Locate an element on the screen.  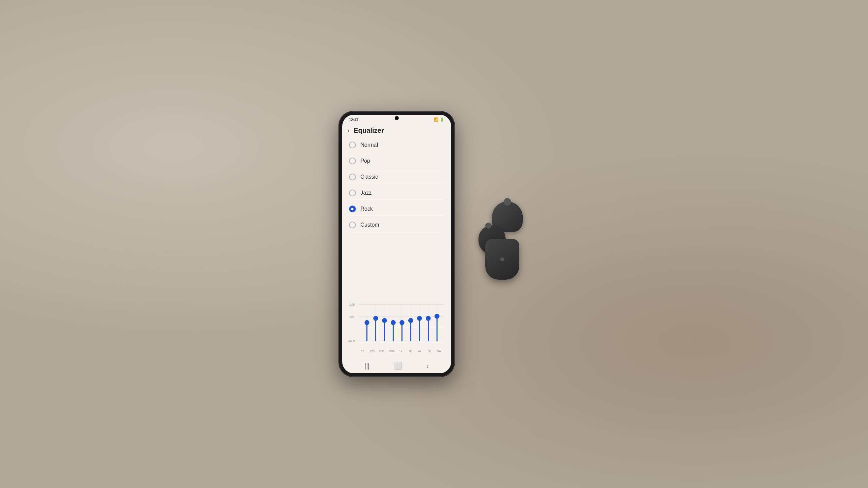
eq-label-pop: Pop is located at coordinates (365, 161).